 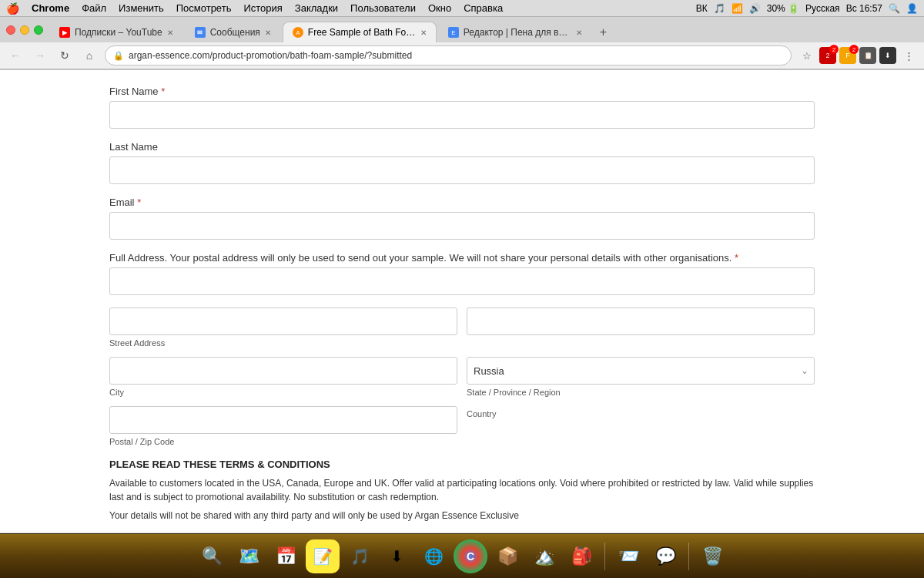 What do you see at coordinates (283, 321) in the screenshot?
I see `street-address-input` at bounding box center [283, 321].